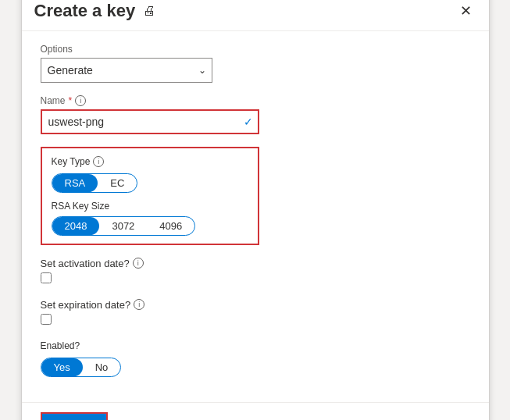 The height and width of the screenshot is (420, 510). I want to click on key-type-ec-button: EC, so click(117, 183).